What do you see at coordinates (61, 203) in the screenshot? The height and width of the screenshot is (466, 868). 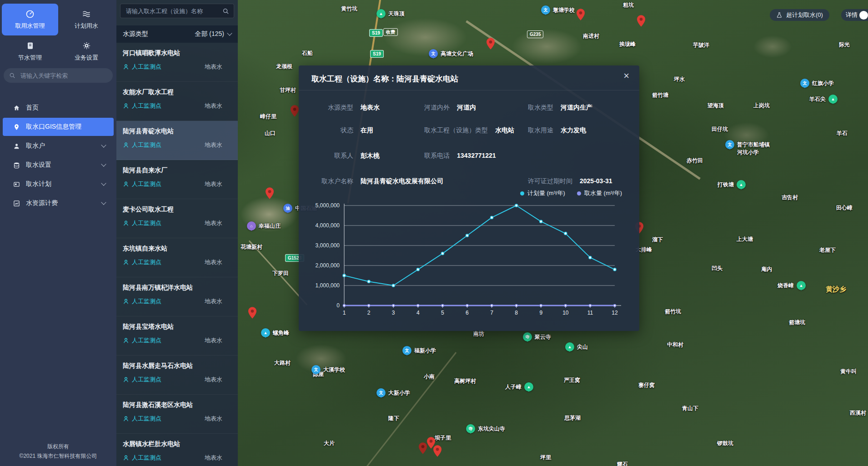 I see `sidebar-item-label: 水资源计费` at bounding box center [61, 203].